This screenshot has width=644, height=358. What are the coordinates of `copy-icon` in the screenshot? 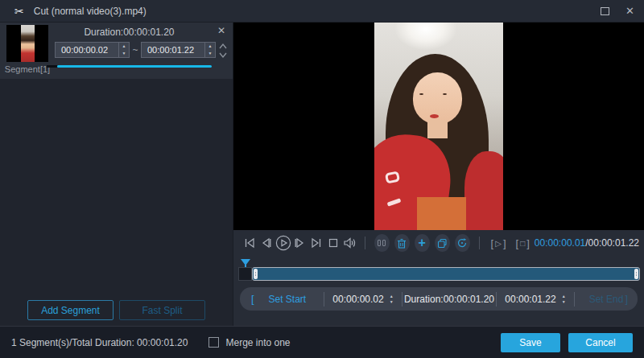 It's located at (443, 243).